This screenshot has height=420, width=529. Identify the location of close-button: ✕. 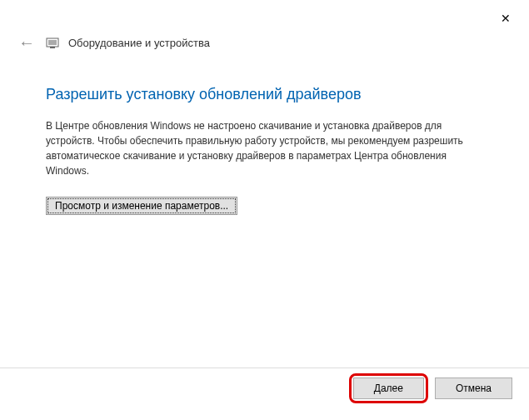
(506, 18).